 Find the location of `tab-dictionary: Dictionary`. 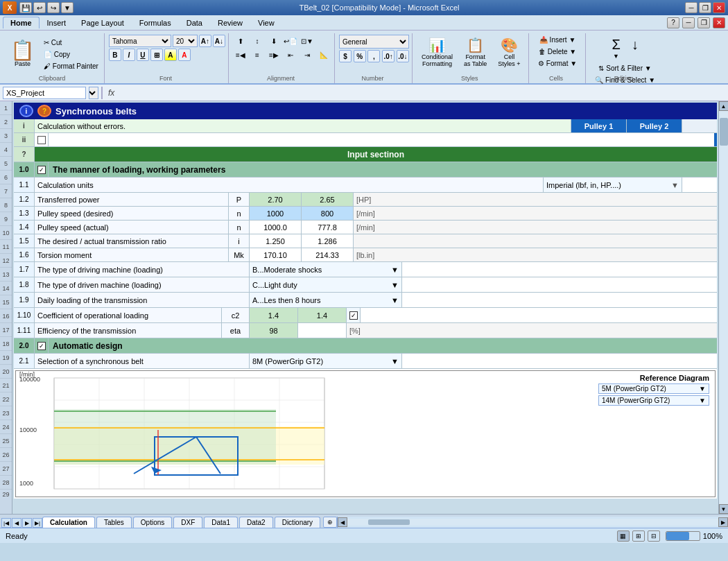

tab-dictionary: Dictionary is located at coordinates (297, 522).